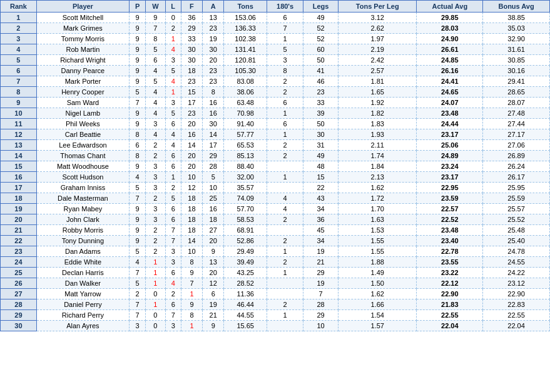  What do you see at coordinates (450, 230) in the screenshot?
I see `table-cell: 23.48` at bounding box center [450, 230].